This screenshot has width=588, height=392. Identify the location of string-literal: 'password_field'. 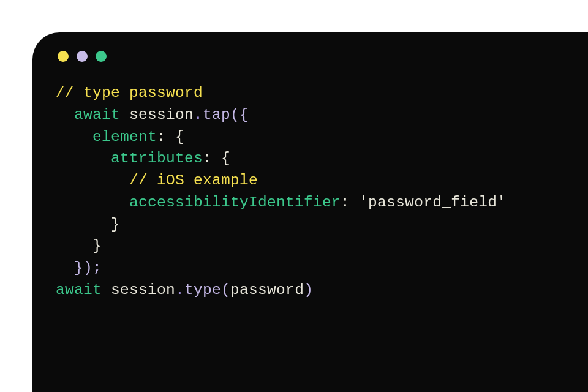
(428, 202).